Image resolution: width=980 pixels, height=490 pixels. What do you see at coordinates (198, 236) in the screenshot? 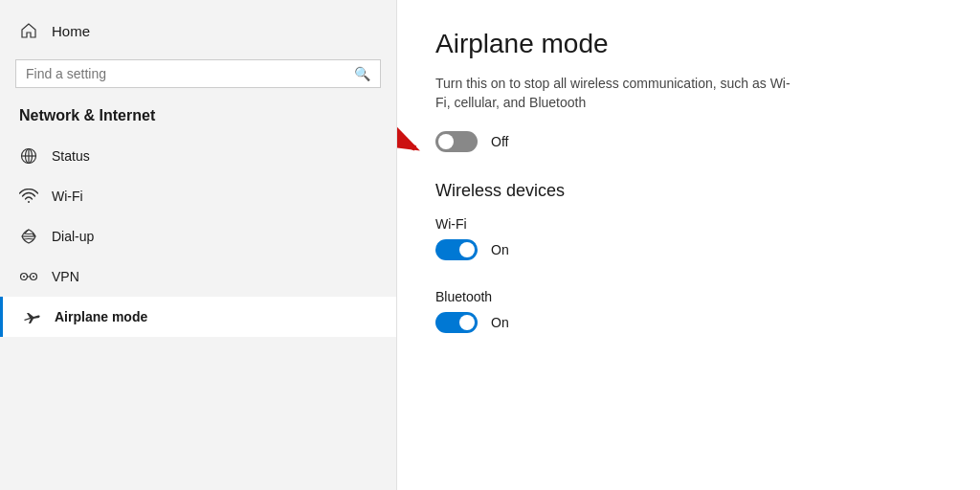
I see `sidebar-item-dialup: Dial-up` at bounding box center [198, 236].